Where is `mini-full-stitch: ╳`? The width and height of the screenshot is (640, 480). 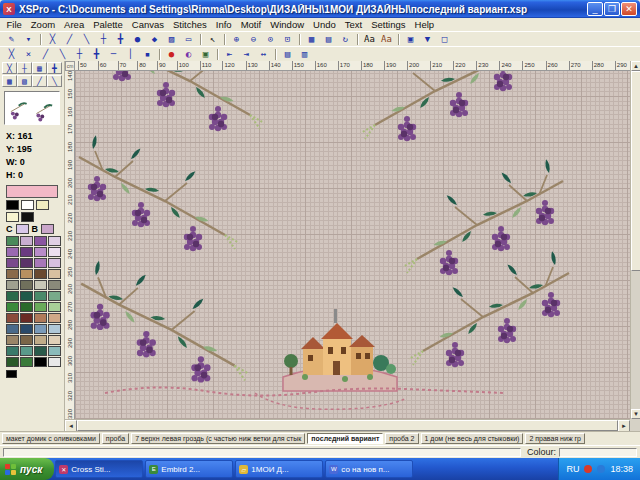 mini-full-stitch: ╳ is located at coordinates (10, 68).